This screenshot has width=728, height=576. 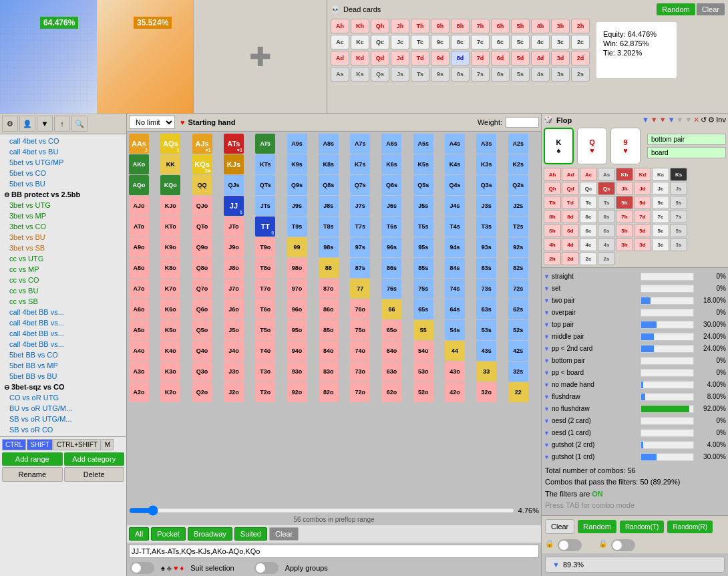 What do you see at coordinates (552, 188) in the screenshot?
I see `flop-qh: Qh` at bounding box center [552, 188].